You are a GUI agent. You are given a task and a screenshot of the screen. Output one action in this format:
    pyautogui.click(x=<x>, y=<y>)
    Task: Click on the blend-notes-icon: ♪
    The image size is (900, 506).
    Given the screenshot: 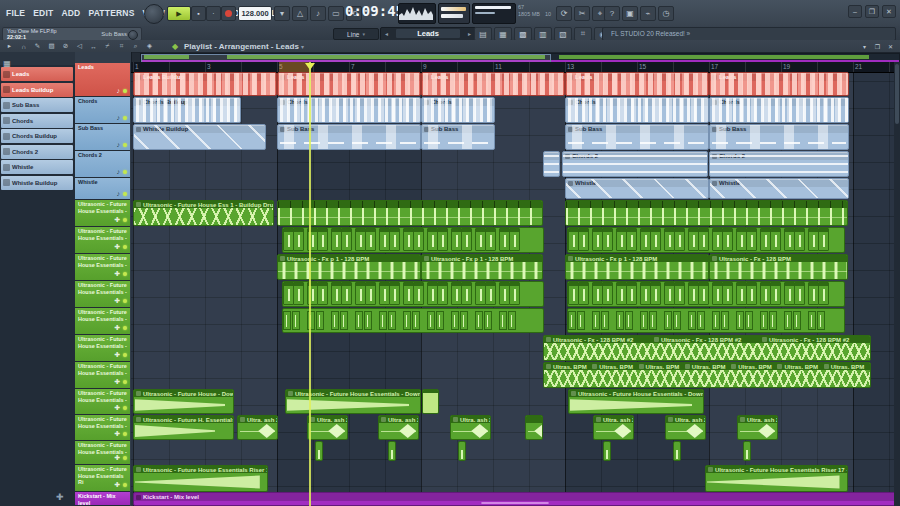 What is the action you would take?
    pyautogui.click(x=318, y=14)
    